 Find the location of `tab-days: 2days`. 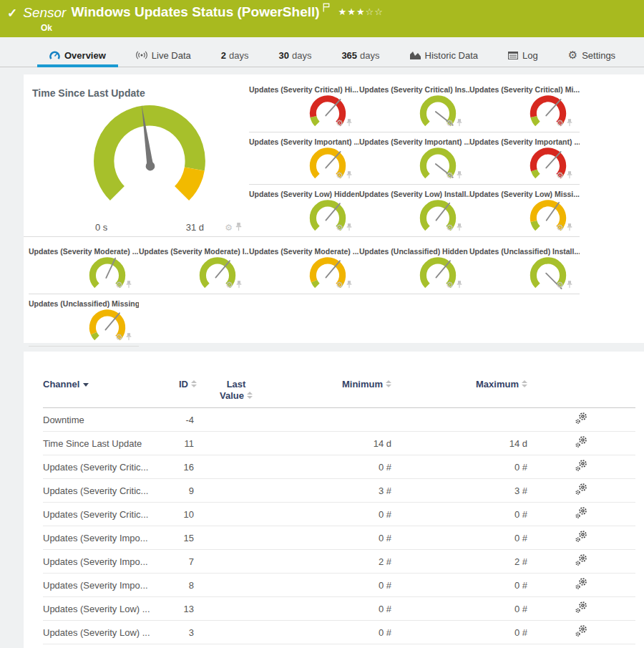

tab-days: 2days is located at coordinates (235, 55).